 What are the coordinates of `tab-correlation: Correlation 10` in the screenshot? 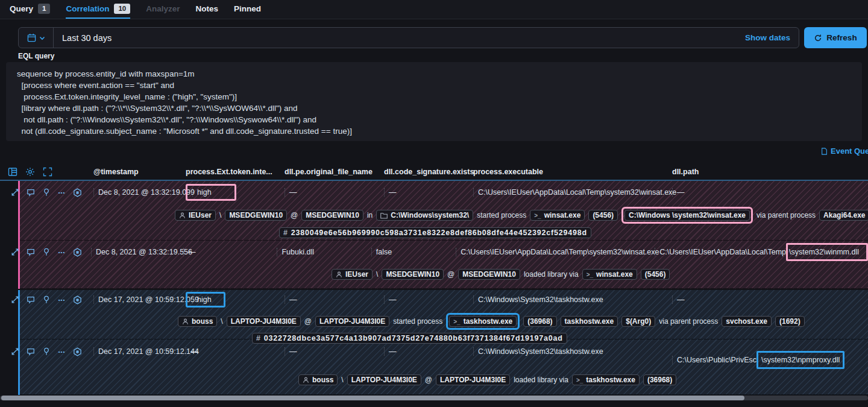 It's located at (98, 10).